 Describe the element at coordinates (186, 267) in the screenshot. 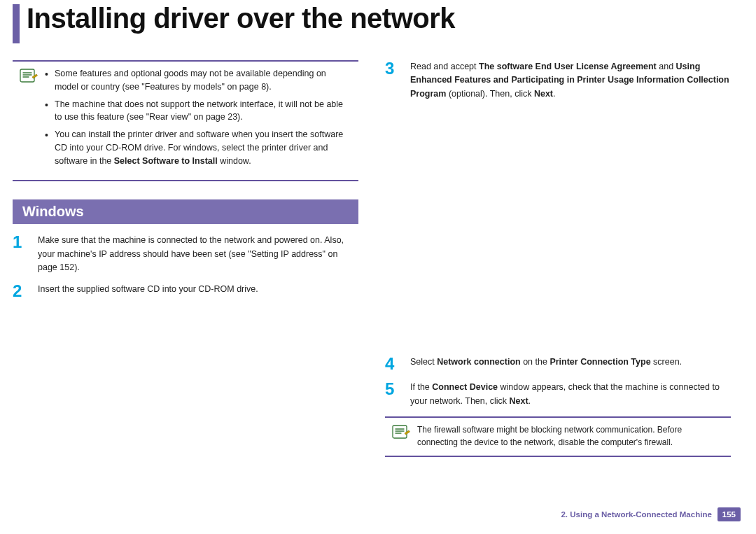

I see `left-steps: 1 Make sure that the machine is connecte…` at that location.